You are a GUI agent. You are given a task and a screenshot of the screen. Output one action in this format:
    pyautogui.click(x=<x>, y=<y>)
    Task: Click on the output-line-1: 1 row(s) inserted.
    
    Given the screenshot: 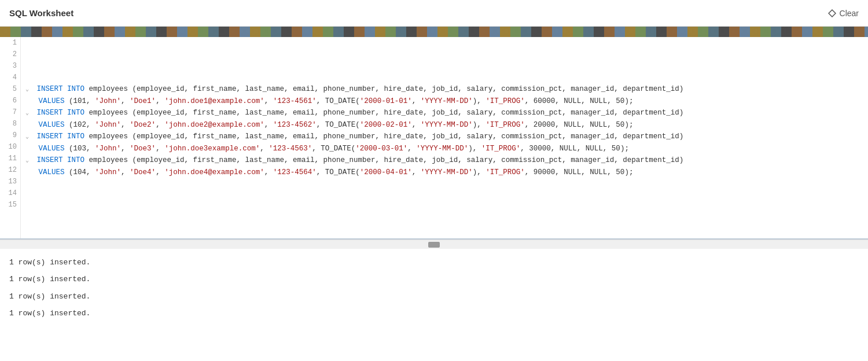 What is the action you would take?
    pyautogui.click(x=434, y=263)
    